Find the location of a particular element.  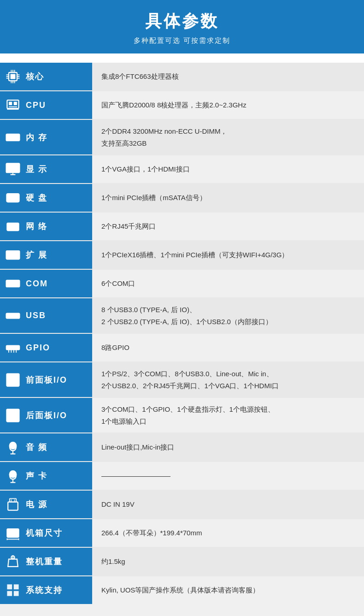

table-row: 电 源DC IN 19V is located at coordinates (182, 504).